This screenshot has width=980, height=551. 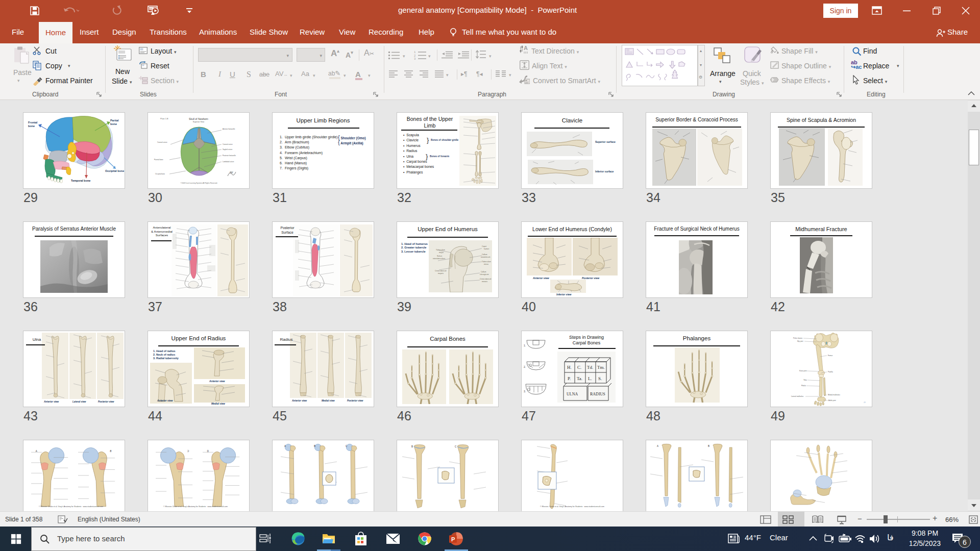 What do you see at coordinates (415, 56) in the screenshot?
I see `svg-text: 2` at bounding box center [415, 56].